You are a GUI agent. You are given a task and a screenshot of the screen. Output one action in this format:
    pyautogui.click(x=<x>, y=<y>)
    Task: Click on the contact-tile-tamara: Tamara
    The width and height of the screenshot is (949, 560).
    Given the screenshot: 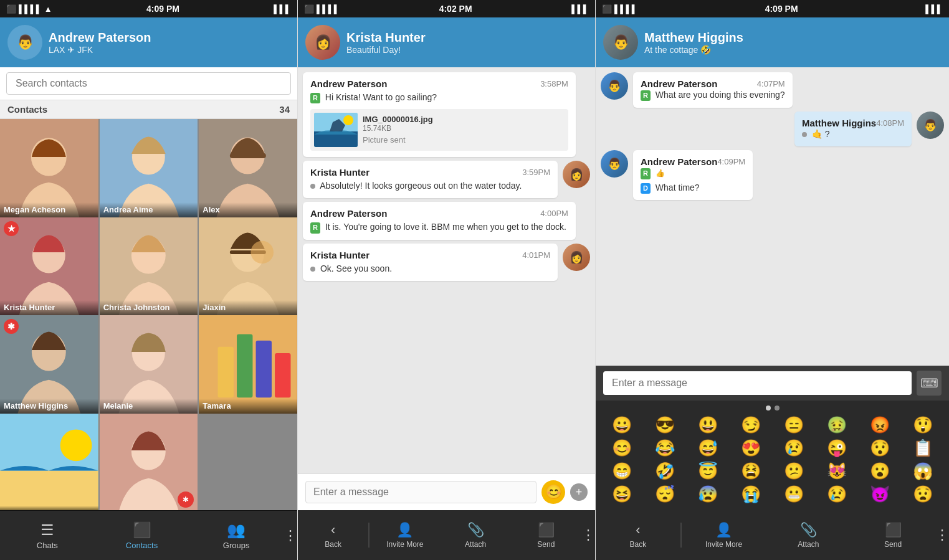 What is the action you would take?
    pyautogui.click(x=248, y=364)
    